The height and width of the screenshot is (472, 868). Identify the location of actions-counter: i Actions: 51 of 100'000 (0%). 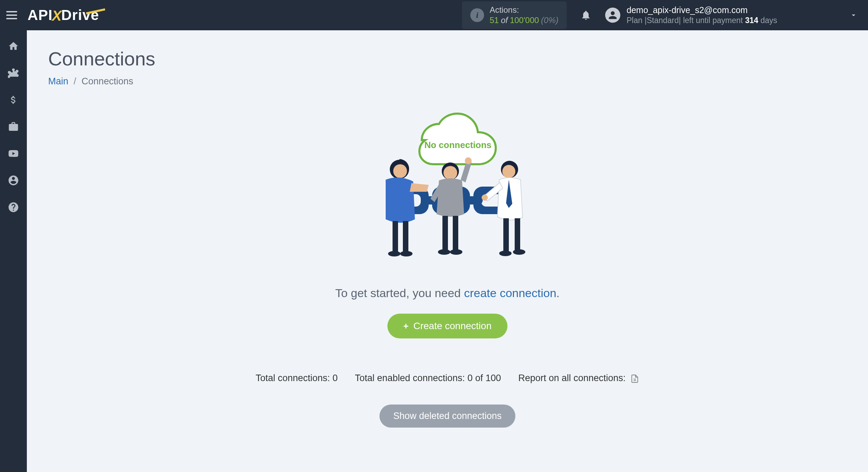
(514, 15).